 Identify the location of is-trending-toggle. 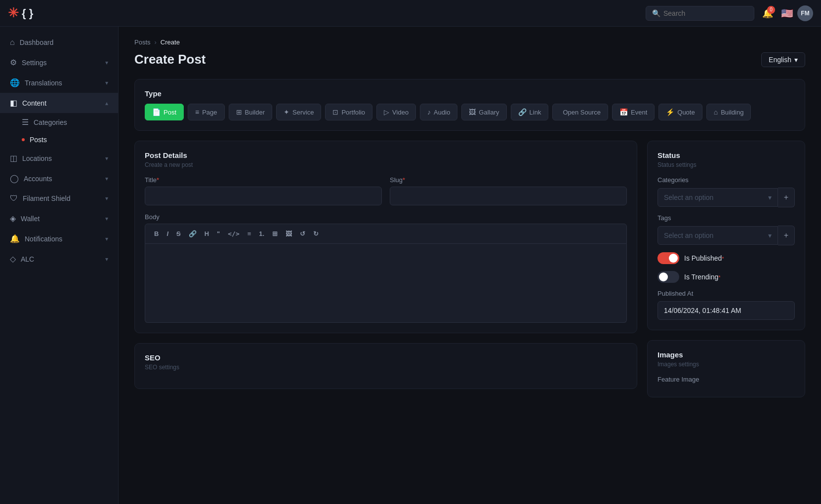
(668, 277).